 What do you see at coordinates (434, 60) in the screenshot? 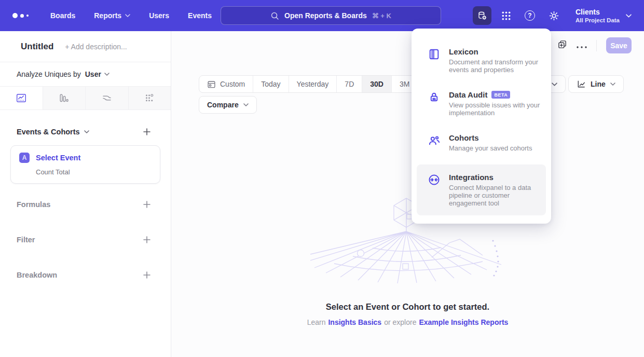
I see `lexicon-book-icon` at bounding box center [434, 60].